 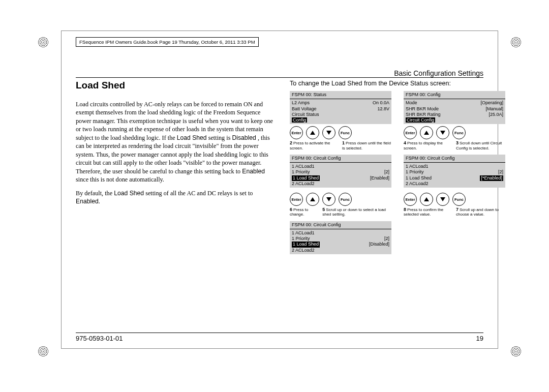 What do you see at coordinates (454, 145) in the screenshot?
I see `step-text: 4Press to display the screen. 3Scroll do…` at bounding box center [454, 145].